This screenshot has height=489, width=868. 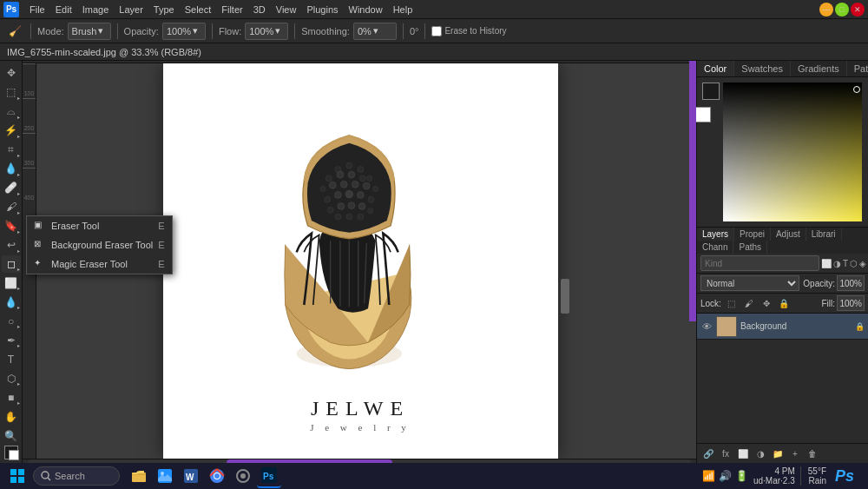 What do you see at coordinates (11, 283) in the screenshot?
I see `gradient-tool: ⬜▸` at bounding box center [11, 283].